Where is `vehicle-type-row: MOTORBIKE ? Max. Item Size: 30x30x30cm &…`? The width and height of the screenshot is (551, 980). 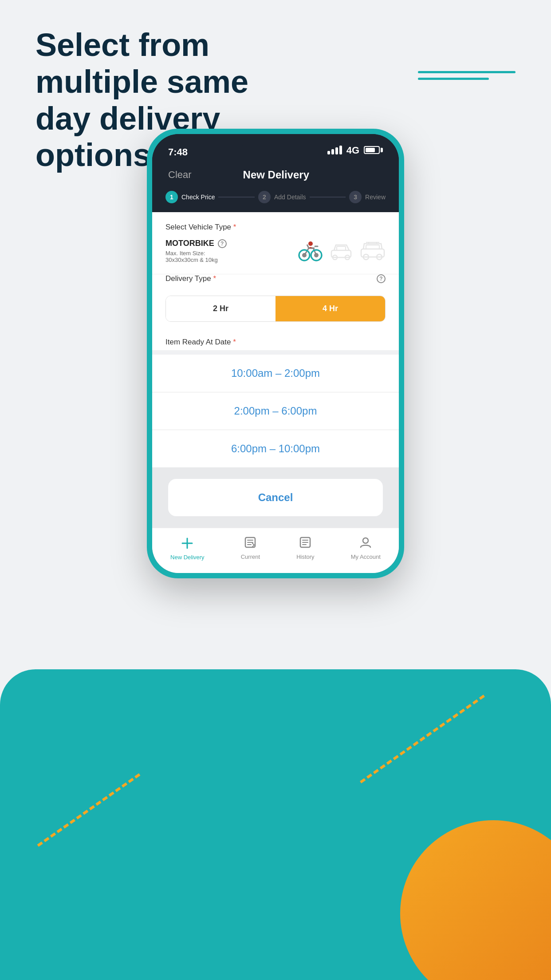 vehicle-type-row: MOTORBIKE ? Max. Item Size: 30x30x30cm &… is located at coordinates (276, 251).